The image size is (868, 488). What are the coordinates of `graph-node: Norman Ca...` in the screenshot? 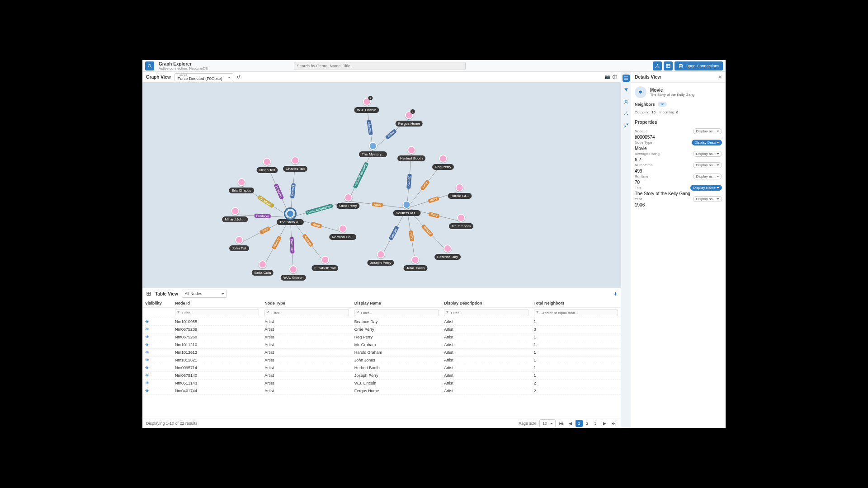 It's located at (343, 232).